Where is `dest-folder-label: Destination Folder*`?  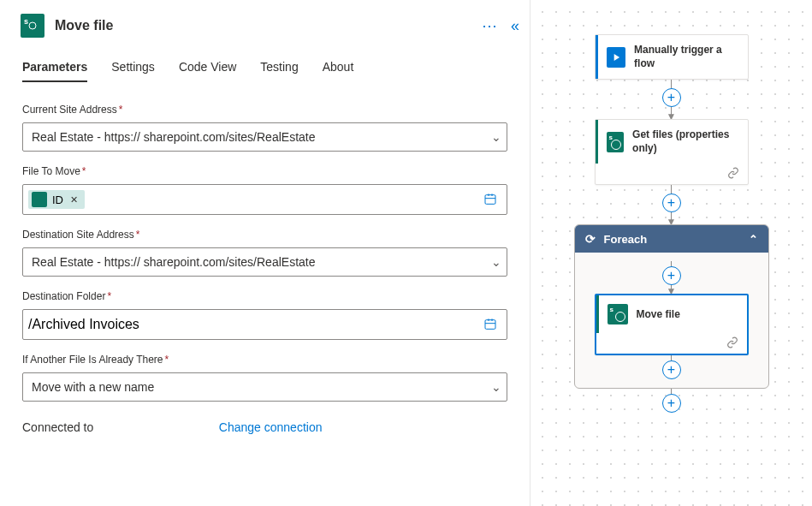 dest-folder-label: Destination Folder* is located at coordinates (265, 296).